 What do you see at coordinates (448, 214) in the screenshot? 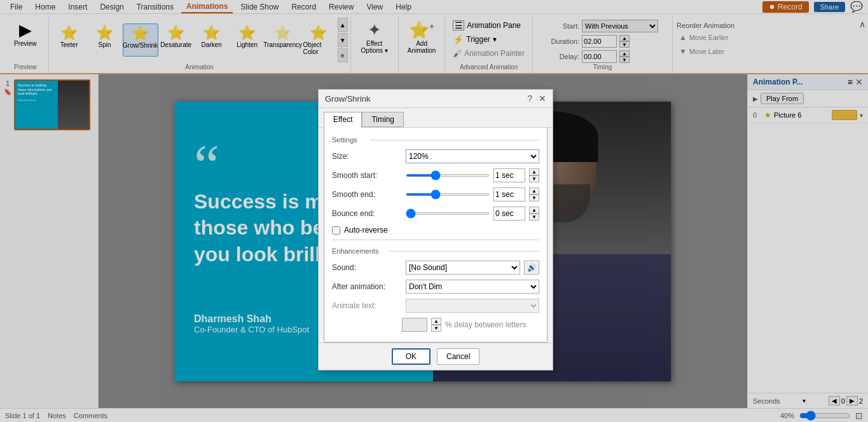
I see `bounce-end-slider` at bounding box center [448, 214].